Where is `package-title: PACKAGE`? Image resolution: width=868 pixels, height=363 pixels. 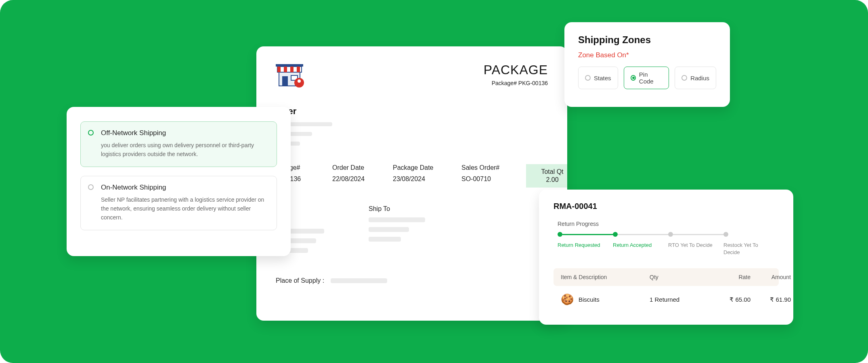
package-title: PACKAGE is located at coordinates (516, 70).